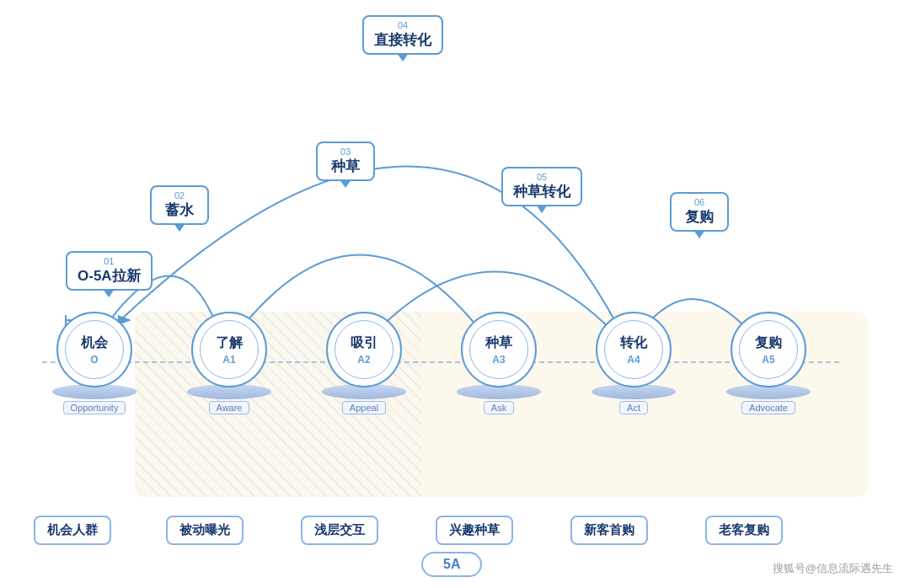 The image size is (910, 588). I want to click on node-A2: 吸引 A2 Appeal, so click(364, 363).